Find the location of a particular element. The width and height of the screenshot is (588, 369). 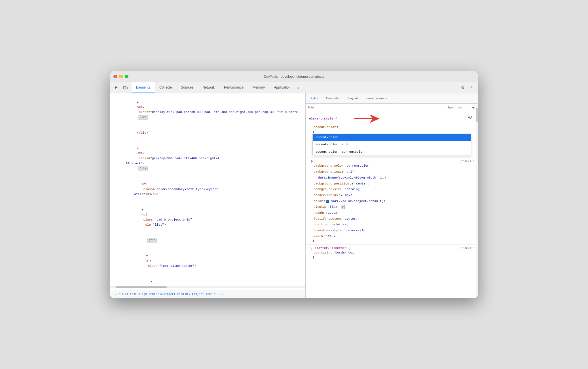

tab-network: Network is located at coordinates (209, 87).